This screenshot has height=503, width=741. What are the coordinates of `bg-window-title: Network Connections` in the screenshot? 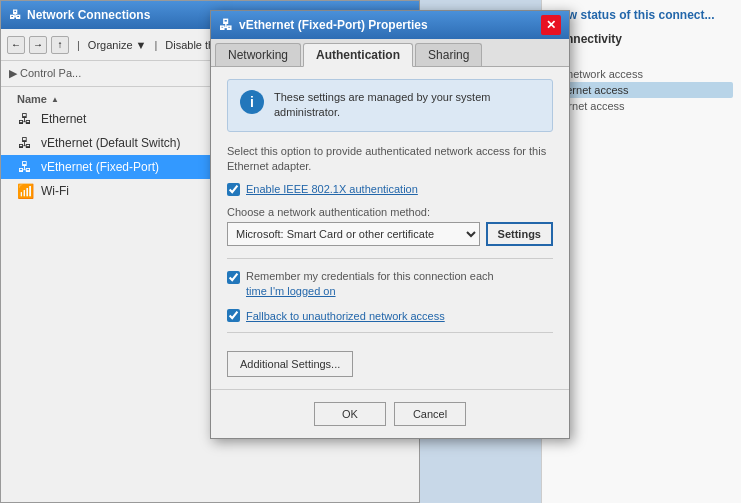 It's located at (88, 15).